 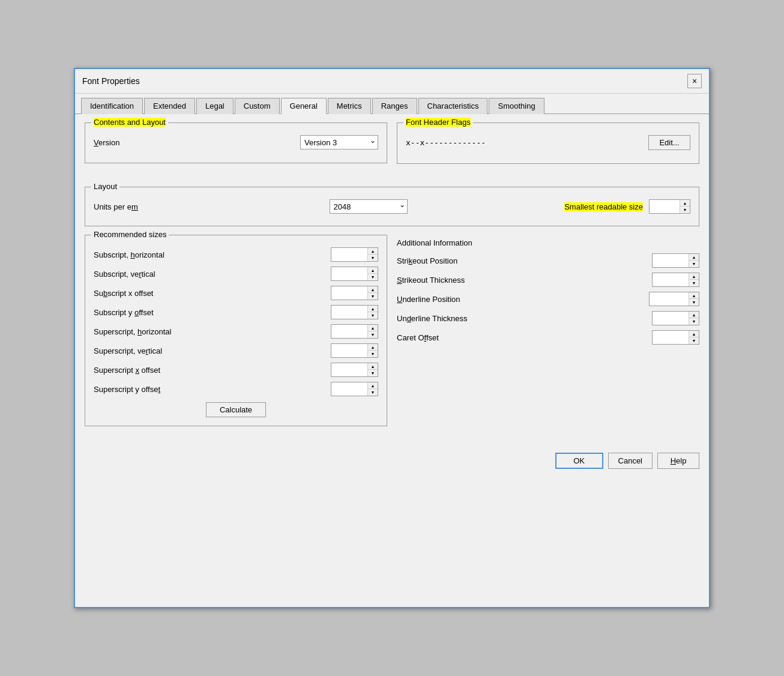 What do you see at coordinates (694, 295) in the screenshot?
I see `underline-position-spin-up: ▲` at bounding box center [694, 295].